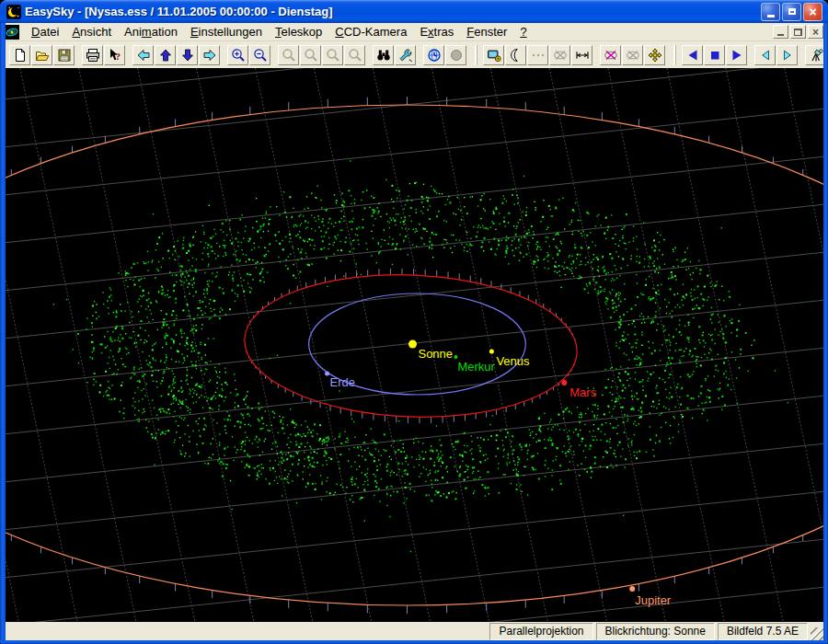 The width and height of the screenshot is (828, 644). I want to click on minimize-icon, so click(771, 17).